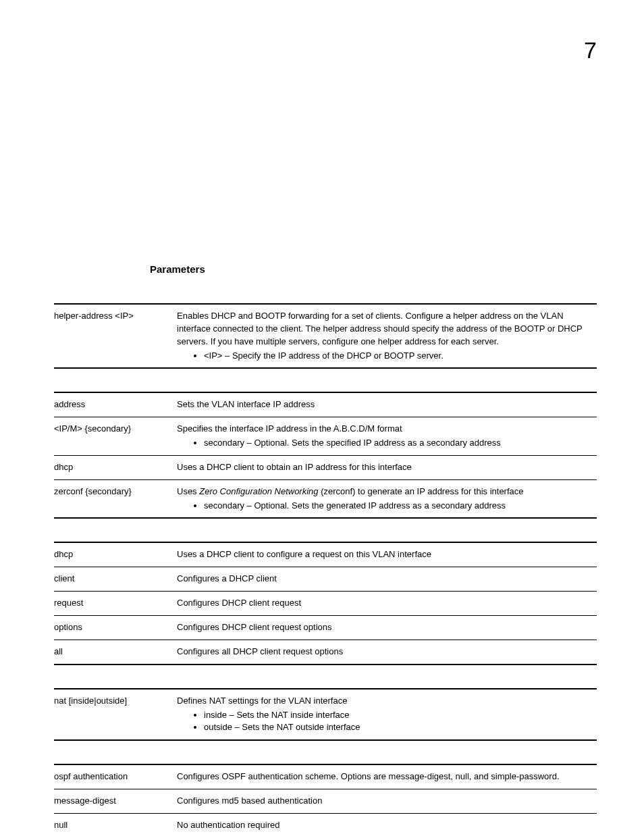 Image resolution: width=644 pixels, height=834 pixels. Describe the element at coordinates (325, 336) in the screenshot. I see `param-table: helper-address <IP>Enables DHCP and BOOT…` at that location.